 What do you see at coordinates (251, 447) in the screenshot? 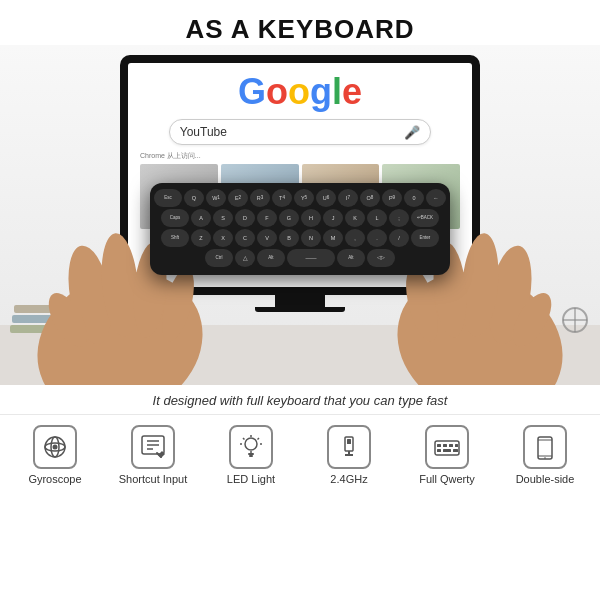
I see `led-light-svg` at bounding box center [251, 447].